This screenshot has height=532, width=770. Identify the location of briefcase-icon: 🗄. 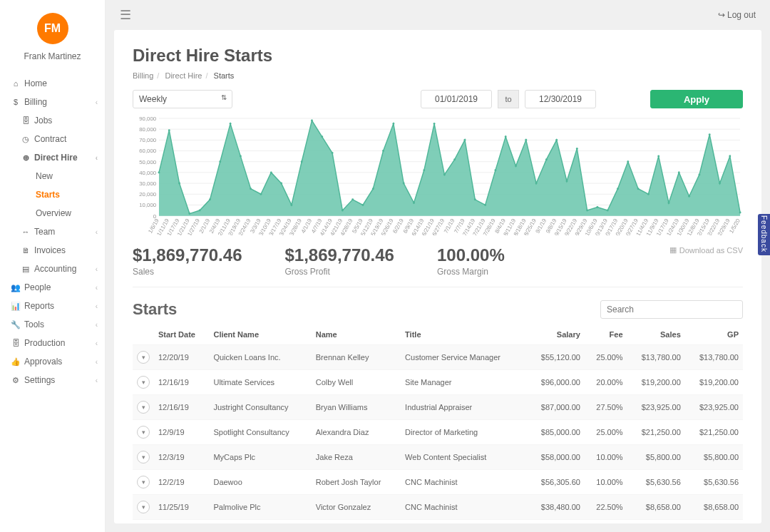
(26, 121).